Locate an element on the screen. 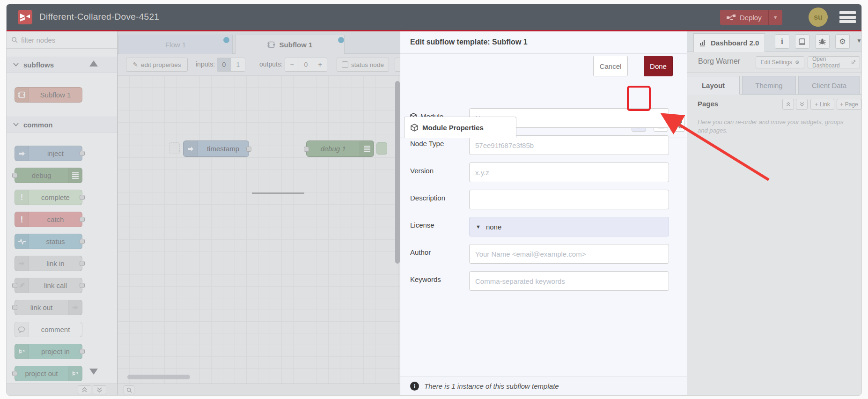 The image size is (868, 399). description-field-label: Description is located at coordinates (428, 198).